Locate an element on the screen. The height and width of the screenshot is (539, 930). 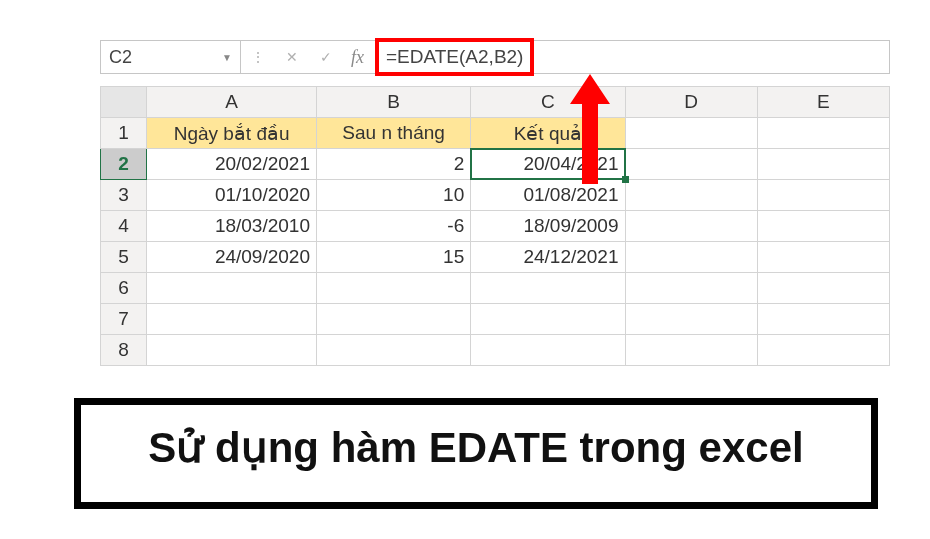
name-box-value: C2 is located at coordinates (120, 58).